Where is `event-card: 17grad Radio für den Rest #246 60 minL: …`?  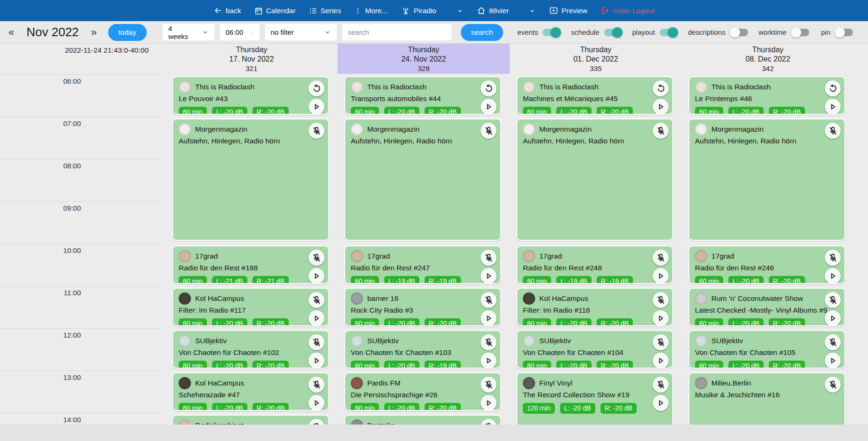
event-card: 17grad Radio für den Rest #246 60 minL: … is located at coordinates (767, 265).